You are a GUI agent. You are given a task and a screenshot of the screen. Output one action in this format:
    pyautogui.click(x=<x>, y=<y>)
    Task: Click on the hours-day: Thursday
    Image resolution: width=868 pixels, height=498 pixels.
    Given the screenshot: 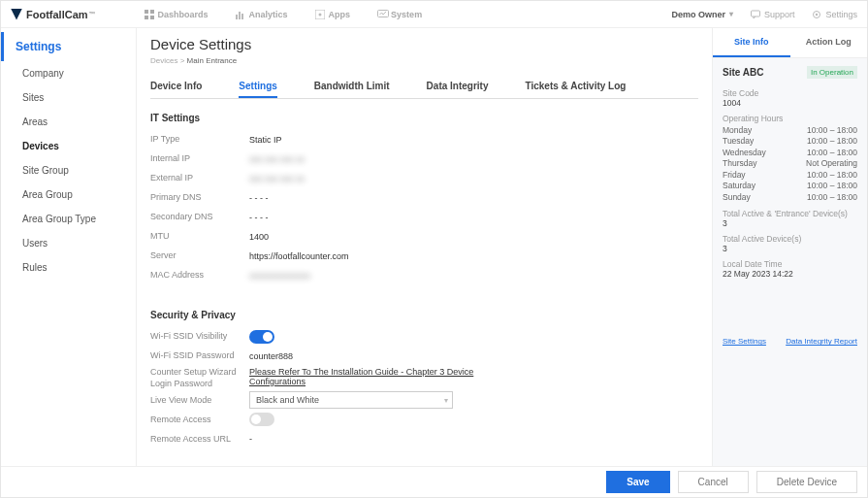 What is the action you would take?
    pyautogui.click(x=739, y=163)
    